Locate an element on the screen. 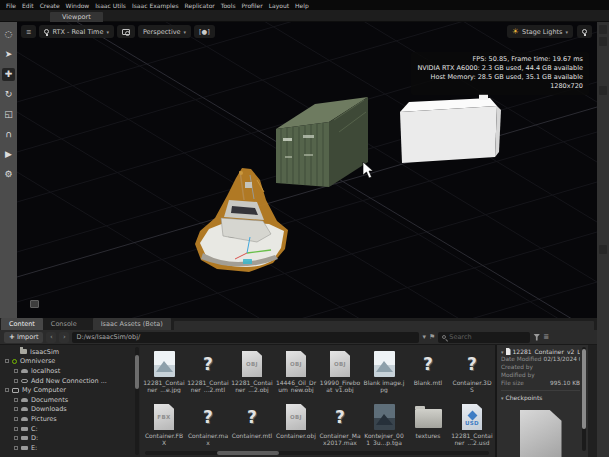 The image size is (609, 457). details-scrollbar is located at coordinates (584, 399).